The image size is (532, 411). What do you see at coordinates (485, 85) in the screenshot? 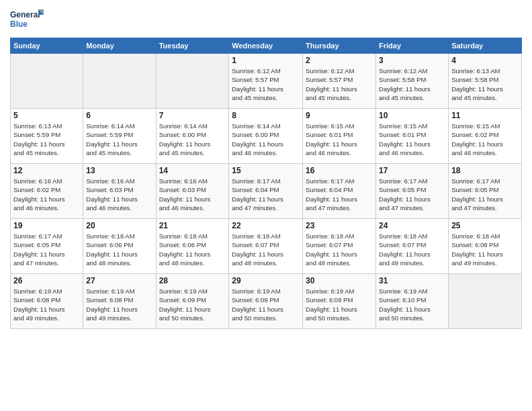
I see `day-info: Sunrise: 6:13 AMSunset: 5:58 PMDaylight:…` at bounding box center [485, 85].